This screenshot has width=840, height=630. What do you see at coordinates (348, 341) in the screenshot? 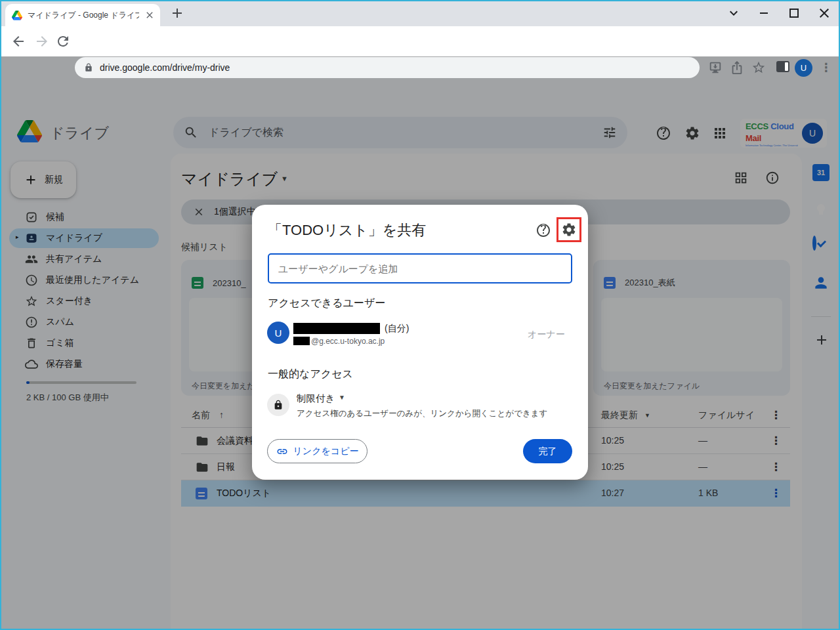
I see `owner-email: @g.ecc.u-tokyo.ac.jp` at bounding box center [348, 341].